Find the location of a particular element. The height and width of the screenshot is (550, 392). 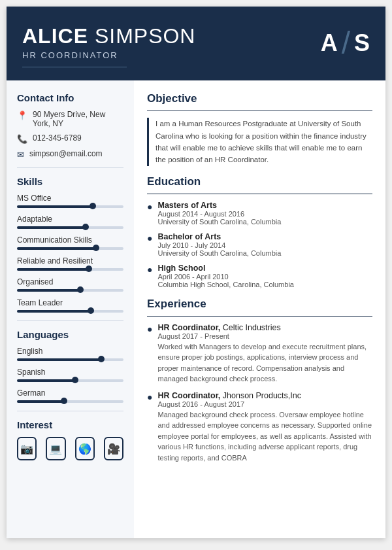

education-title: Education is located at coordinates (260, 182).